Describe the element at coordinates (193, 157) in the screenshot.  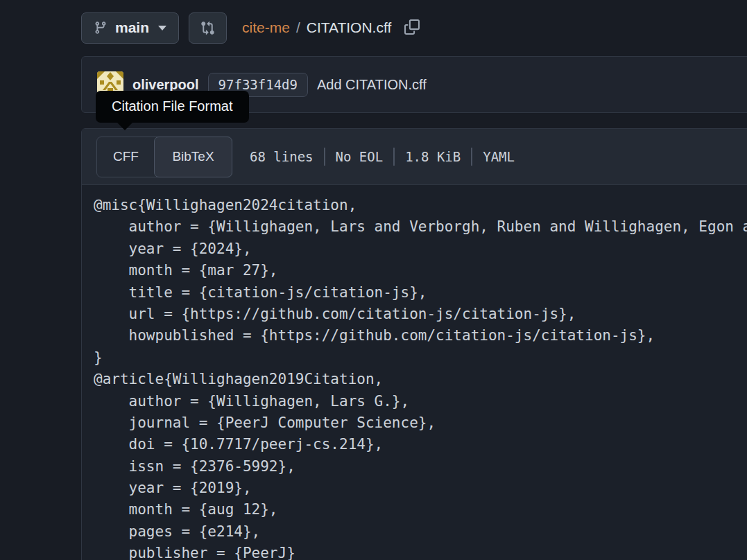
I see `tab-bibtex: BibTeX` at that location.